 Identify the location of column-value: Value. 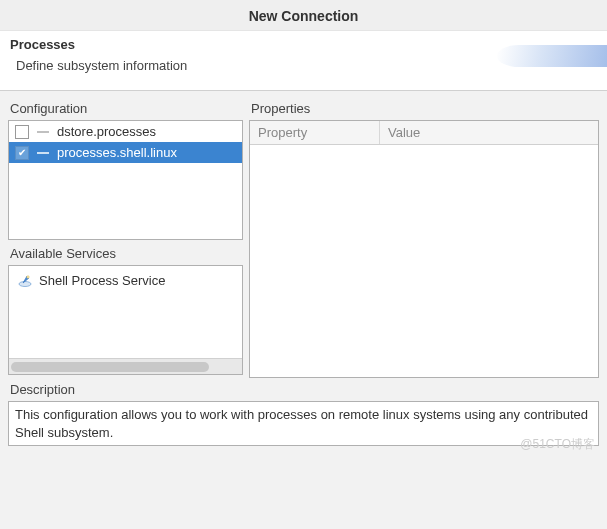
(489, 132).